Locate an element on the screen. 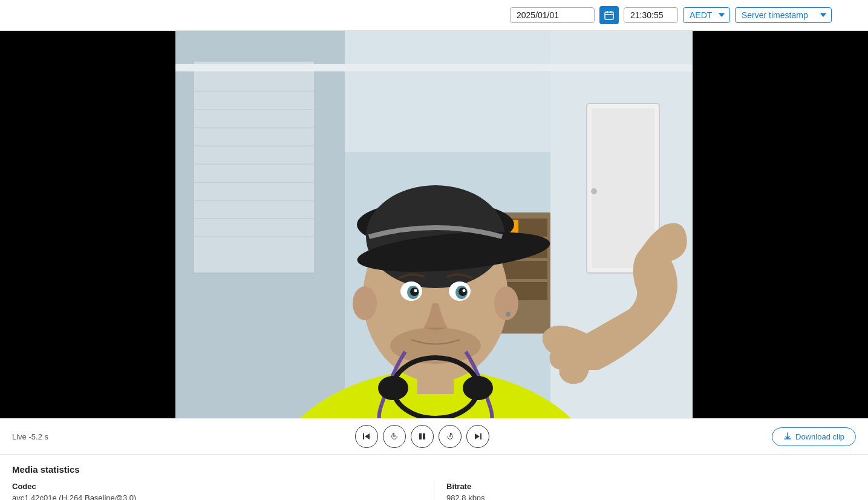  playback-controls: 10 10 is located at coordinates (422, 436).